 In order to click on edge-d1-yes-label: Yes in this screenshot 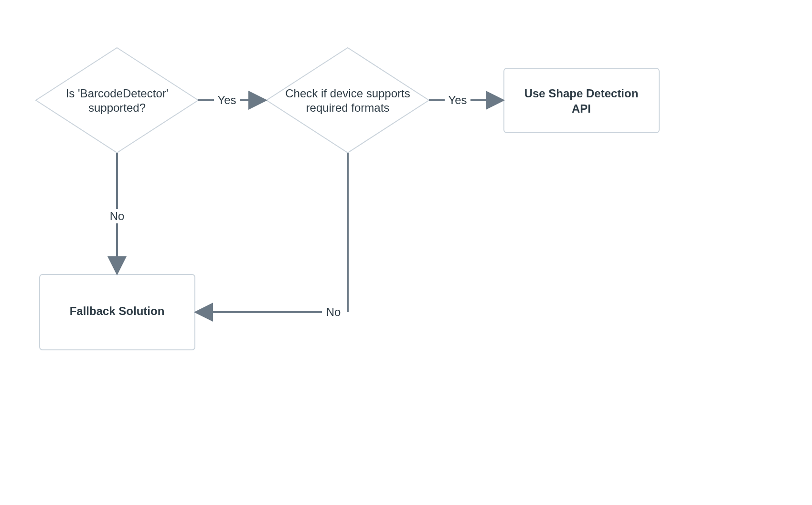, I will do `click(226, 100)`.